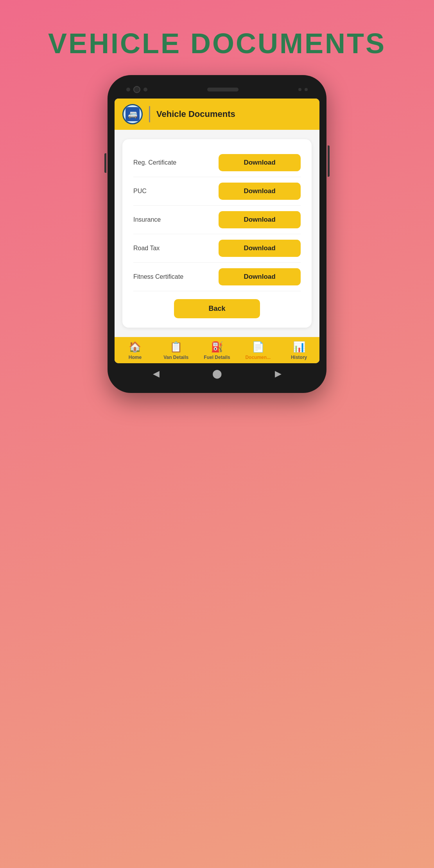 The image size is (434, 868). I want to click on app-logo: 🚐, so click(133, 114).